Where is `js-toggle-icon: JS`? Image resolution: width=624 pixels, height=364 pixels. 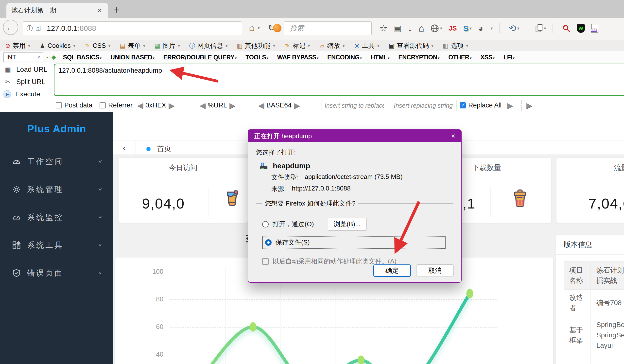
js-toggle-icon: JS is located at coordinates (453, 28).